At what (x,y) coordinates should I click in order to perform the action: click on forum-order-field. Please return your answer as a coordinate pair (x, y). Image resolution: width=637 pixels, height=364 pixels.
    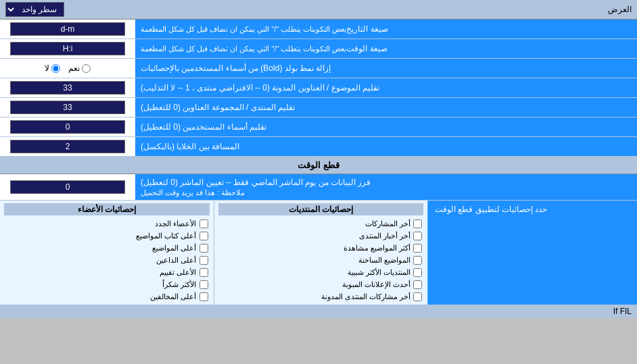
    Looking at the image, I should click on (68, 107).